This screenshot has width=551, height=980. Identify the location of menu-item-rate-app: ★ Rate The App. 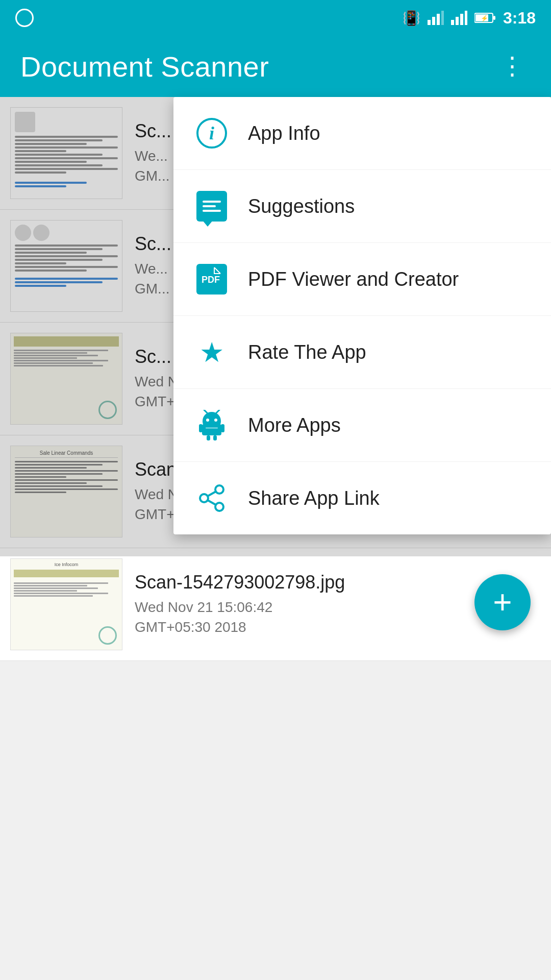
(362, 352).